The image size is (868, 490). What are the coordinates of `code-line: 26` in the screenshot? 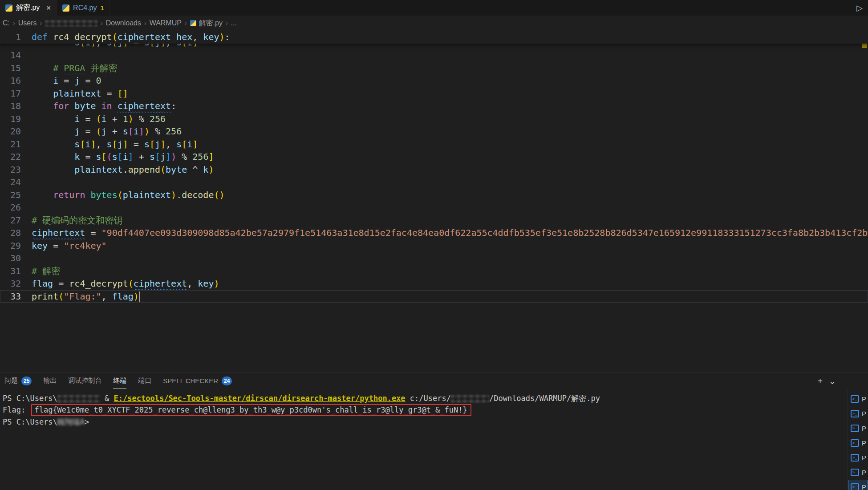 It's located at (434, 207).